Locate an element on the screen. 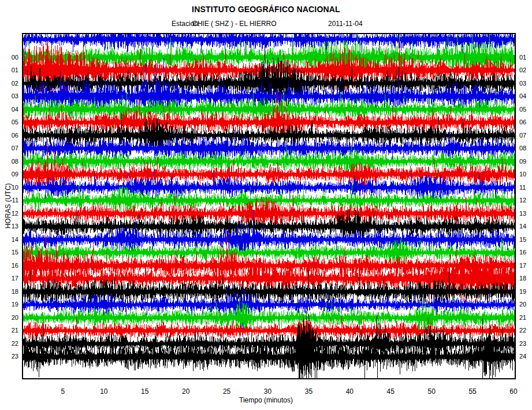 This screenshot has width=532, height=410. hour-tick-right: 06 is located at coordinates (526, 123).